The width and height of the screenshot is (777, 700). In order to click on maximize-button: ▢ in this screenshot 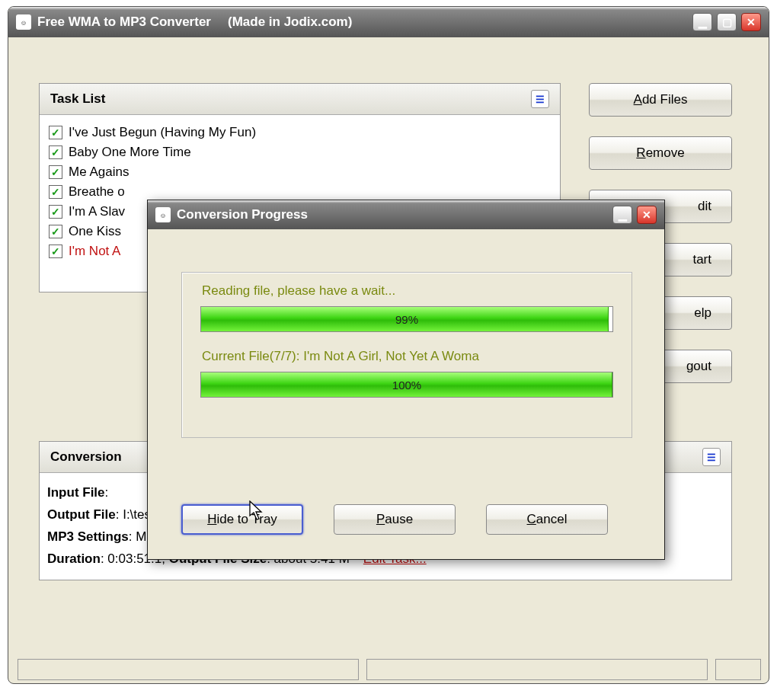, I will do `click(727, 22)`.